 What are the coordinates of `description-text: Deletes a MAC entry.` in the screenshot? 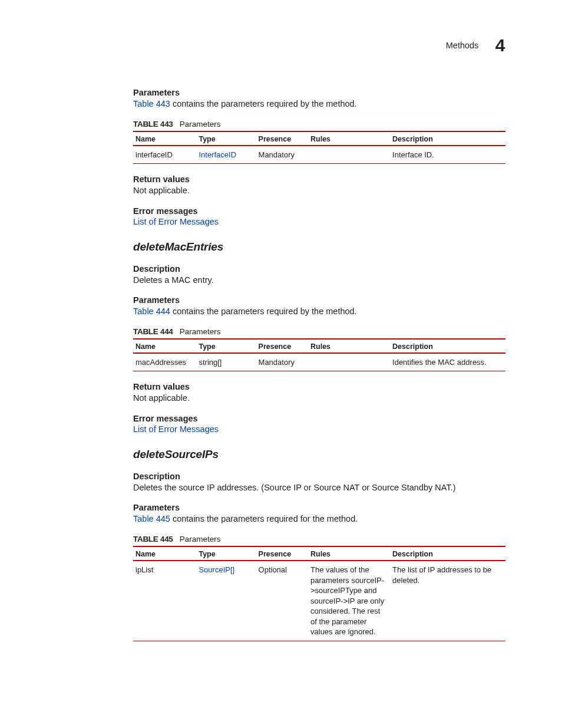 It's located at (319, 281).